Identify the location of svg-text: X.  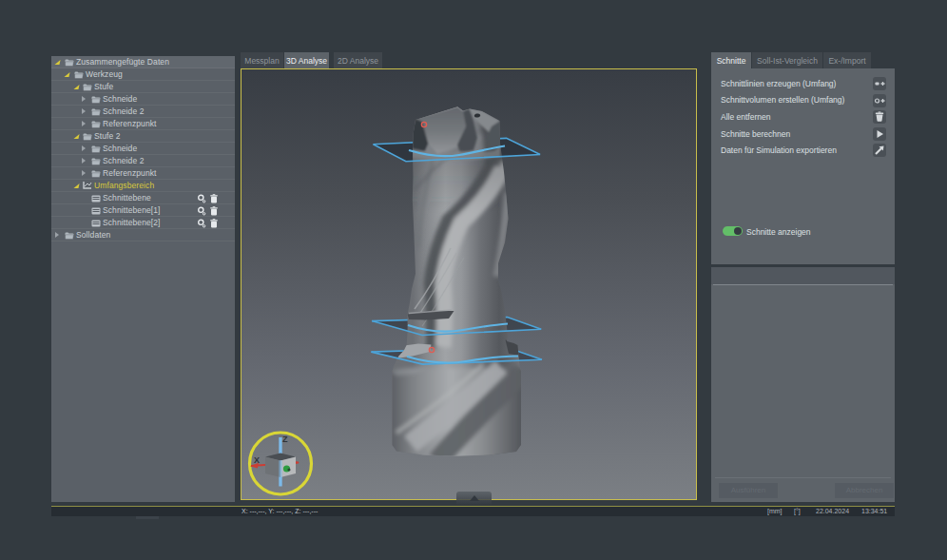
(257, 460).